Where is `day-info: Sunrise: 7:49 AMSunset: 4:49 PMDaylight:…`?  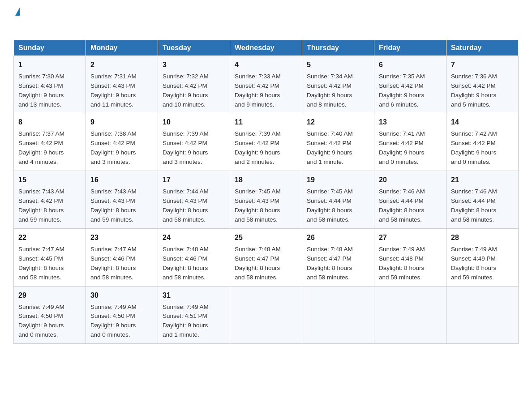 day-info: Sunrise: 7:49 AMSunset: 4:49 PMDaylight:… is located at coordinates (482, 264).